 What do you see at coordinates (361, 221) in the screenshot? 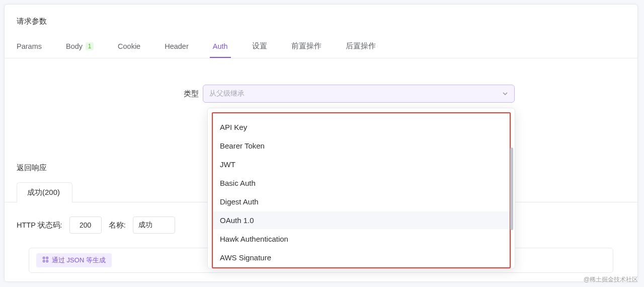
I see `option-oauth-1-0: OAuth 1.0` at bounding box center [361, 221].